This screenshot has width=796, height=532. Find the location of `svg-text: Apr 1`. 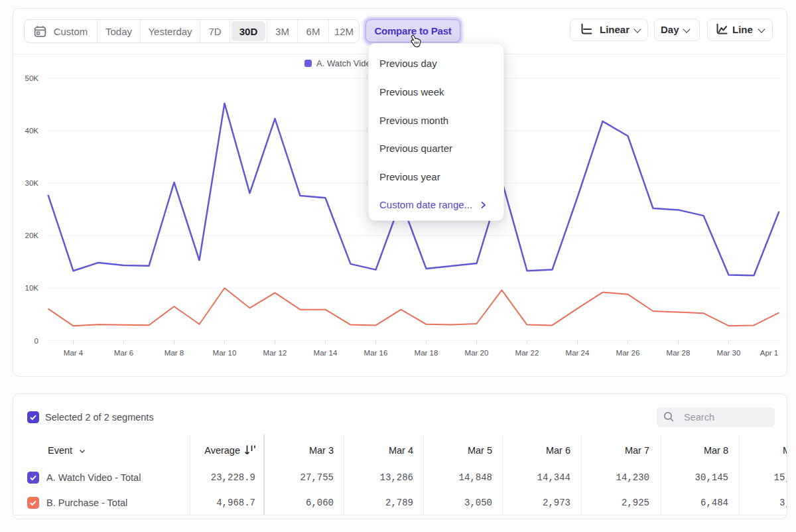

svg-text: Apr 1 is located at coordinates (769, 353).